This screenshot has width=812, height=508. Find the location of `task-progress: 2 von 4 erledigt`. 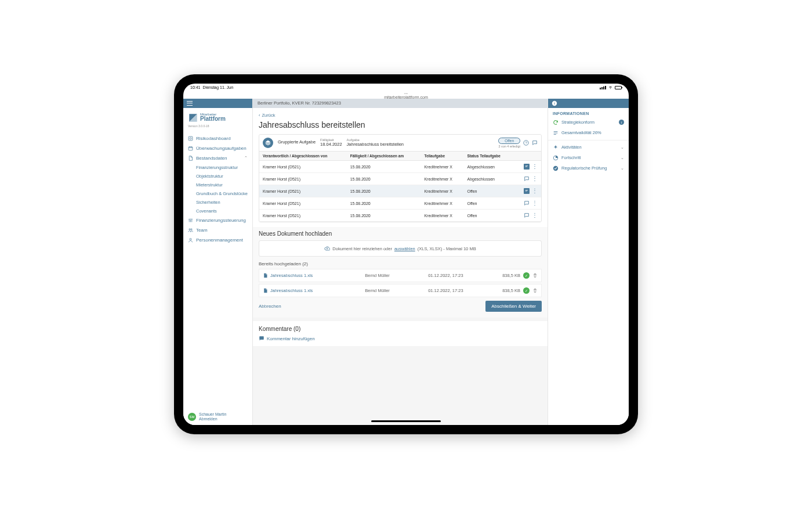

task-progress: 2 von 4 erledigt is located at coordinates (509, 146).